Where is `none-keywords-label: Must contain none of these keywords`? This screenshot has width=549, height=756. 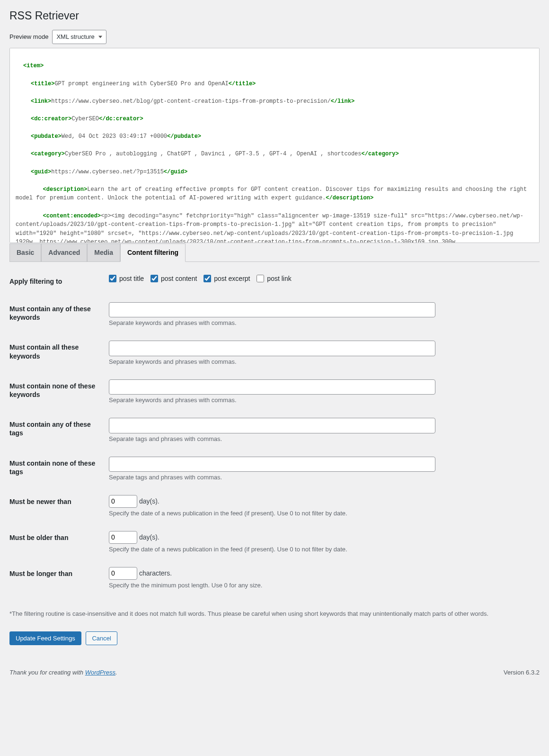
none-keywords-label: Must contain none of these keywords is located at coordinates (59, 391).